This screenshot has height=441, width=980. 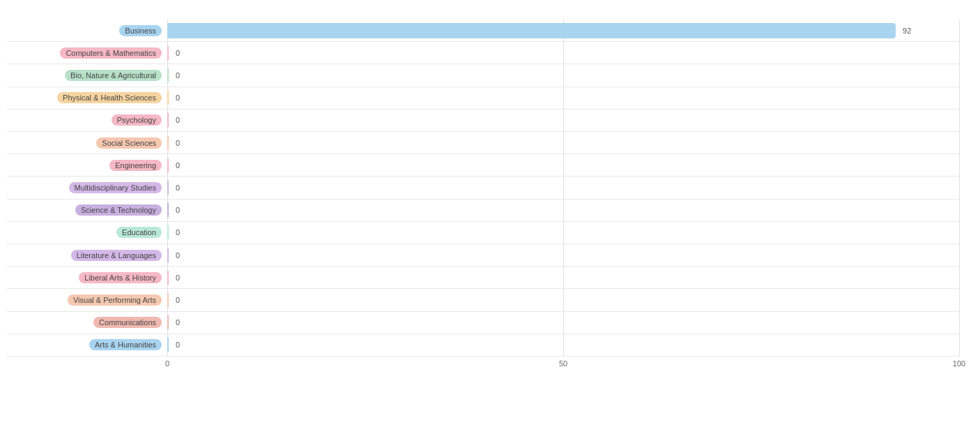 What do you see at coordinates (87, 232) in the screenshot?
I see `bar-label: Education` at bounding box center [87, 232].